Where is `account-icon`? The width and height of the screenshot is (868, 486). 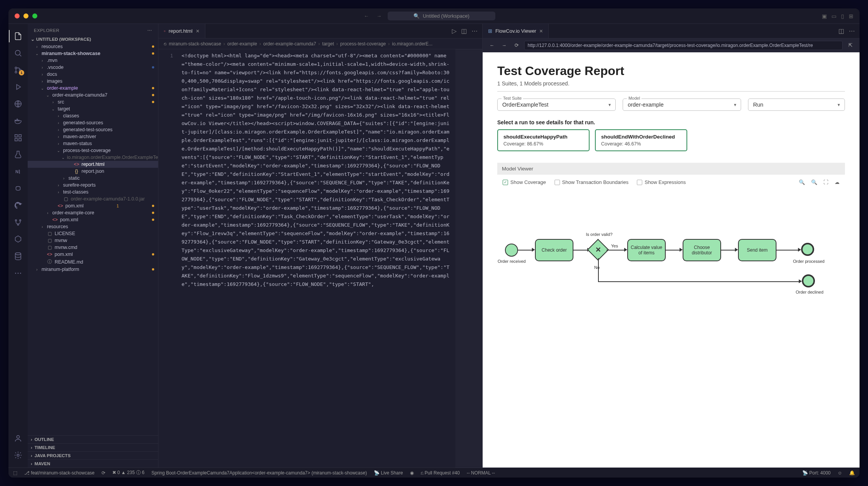
account-icon is located at coordinates (18, 438).